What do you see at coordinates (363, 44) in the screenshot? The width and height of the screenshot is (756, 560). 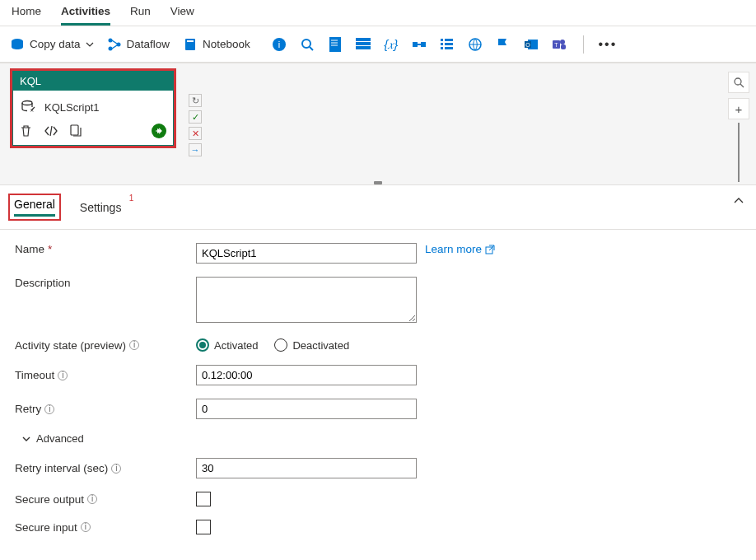 I see `table-icon` at bounding box center [363, 44].